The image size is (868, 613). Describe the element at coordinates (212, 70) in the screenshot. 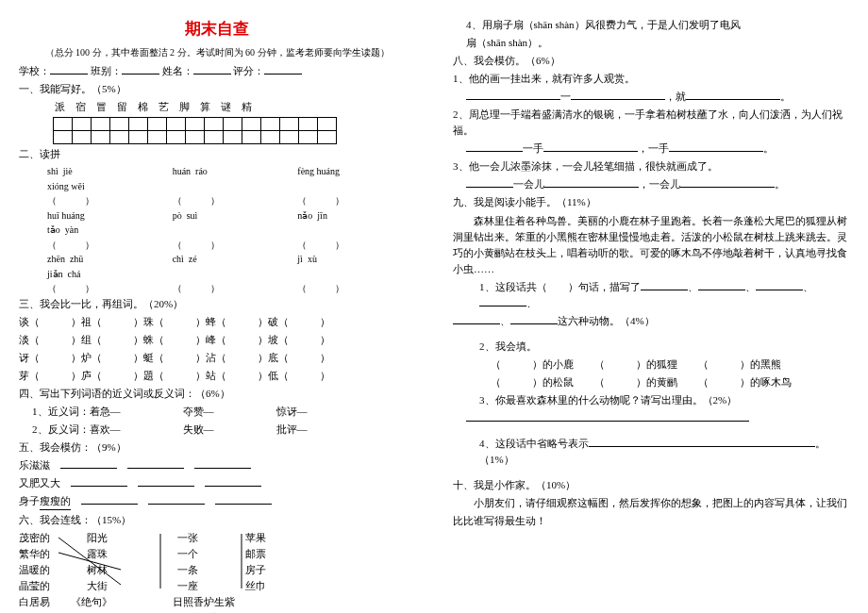

I see `blank-name` at that location.